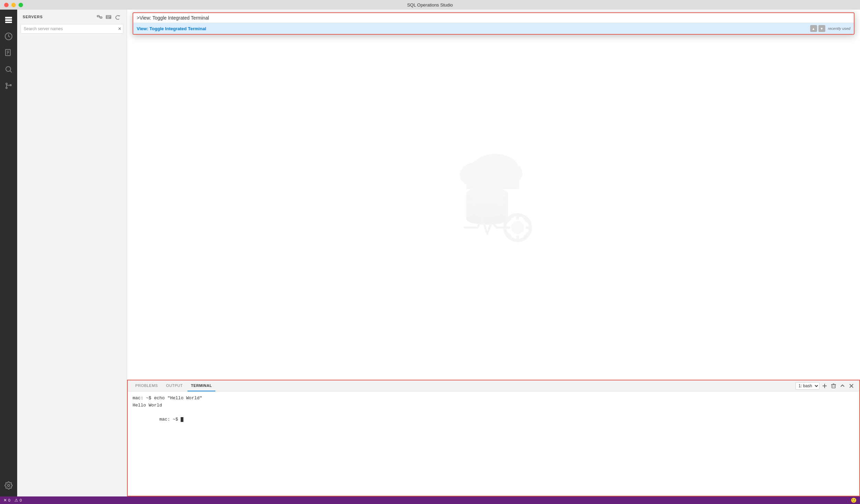 The image size is (860, 504). What do you see at coordinates (825, 386) in the screenshot?
I see `terminal-add-button` at bounding box center [825, 386].